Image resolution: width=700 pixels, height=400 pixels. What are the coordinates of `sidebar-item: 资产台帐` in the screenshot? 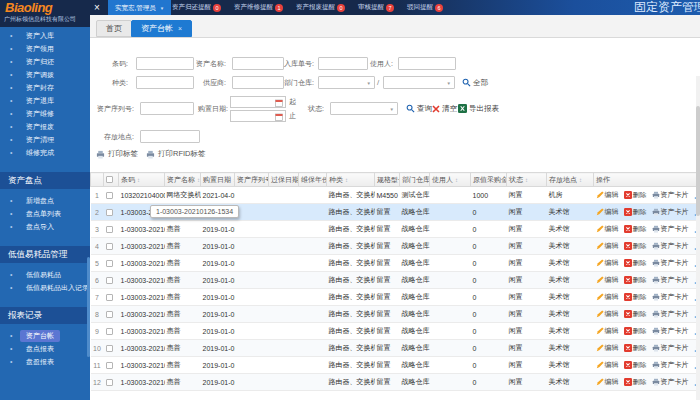 It's located at (45, 336).